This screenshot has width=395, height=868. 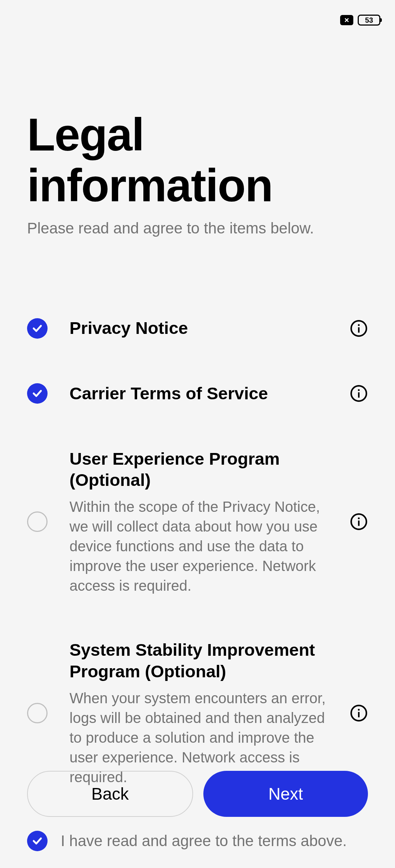 What do you see at coordinates (198, 228) in the screenshot?
I see `page-subtitle: Please read and agree to the items below…` at bounding box center [198, 228].